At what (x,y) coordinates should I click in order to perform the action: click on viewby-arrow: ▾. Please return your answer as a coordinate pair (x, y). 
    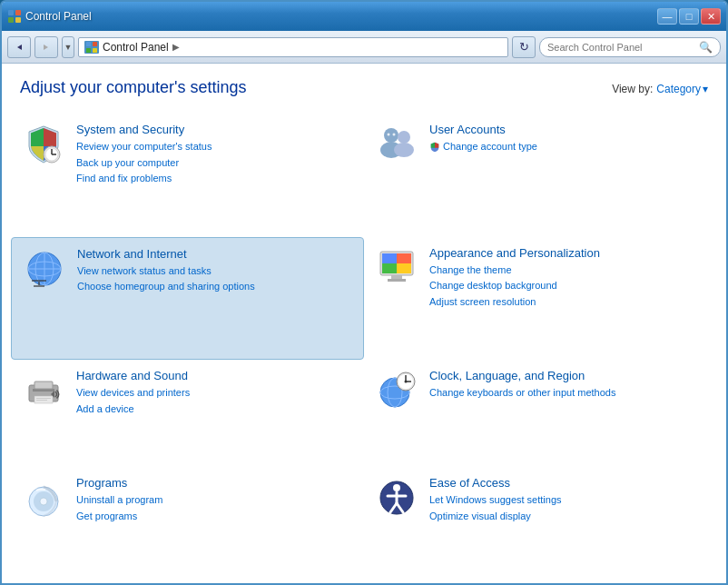
    Looking at the image, I should click on (705, 89).